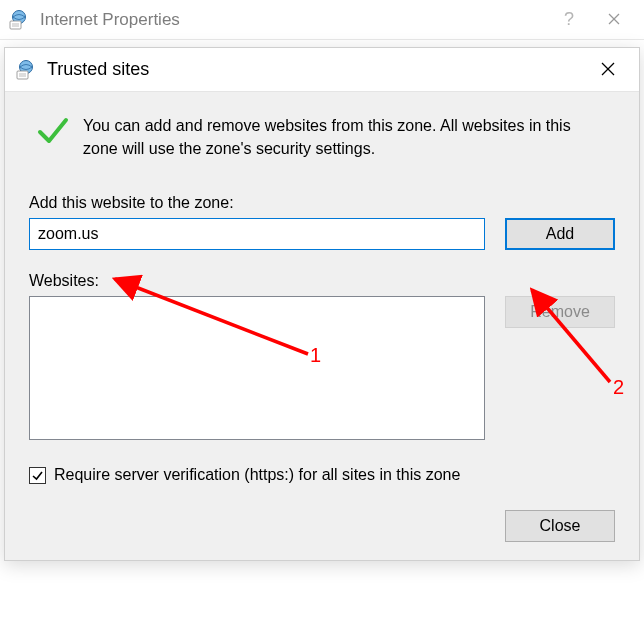 Image resolution: width=644 pixels, height=631 pixels. What do you see at coordinates (614, 20) in the screenshot?
I see `parent-close-button` at bounding box center [614, 20].